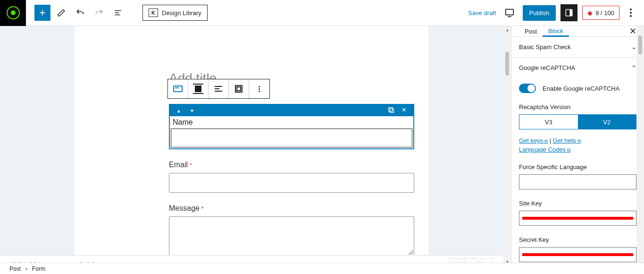 The height and width of the screenshot is (274, 644). I want to click on name-field-input, so click(292, 138).